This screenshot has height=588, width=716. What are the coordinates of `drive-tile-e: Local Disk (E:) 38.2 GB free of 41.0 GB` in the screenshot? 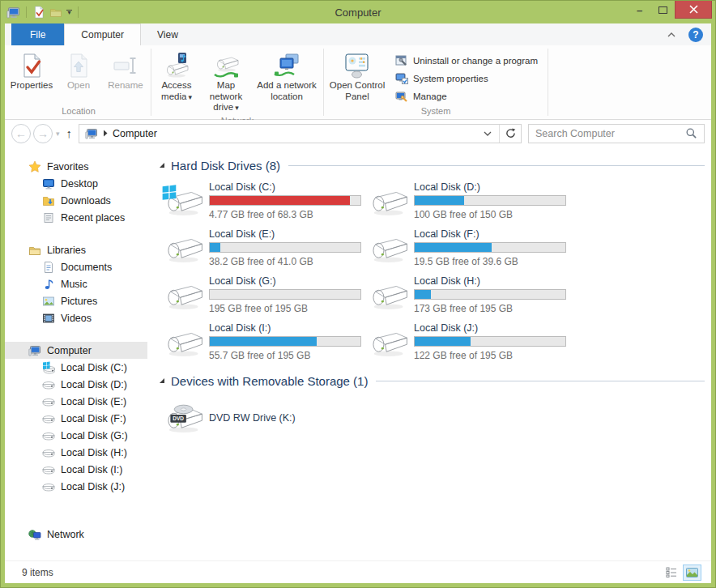 It's located at (264, 248).